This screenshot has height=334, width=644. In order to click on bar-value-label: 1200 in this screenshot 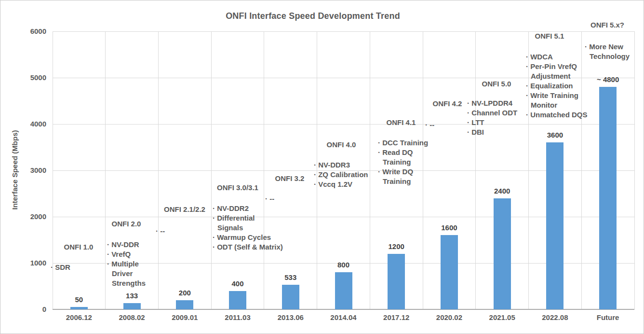, I will do `click(396, 247)`.